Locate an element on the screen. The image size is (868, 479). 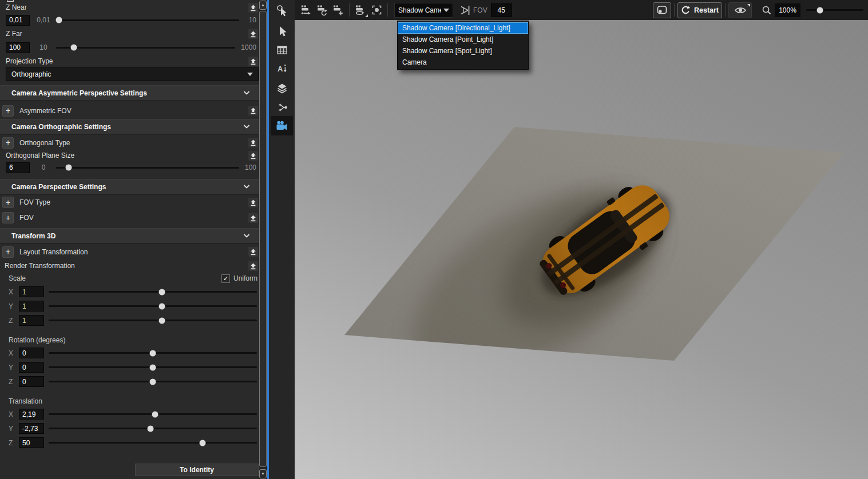
svg-text: A is located at coordinates (280, 69).